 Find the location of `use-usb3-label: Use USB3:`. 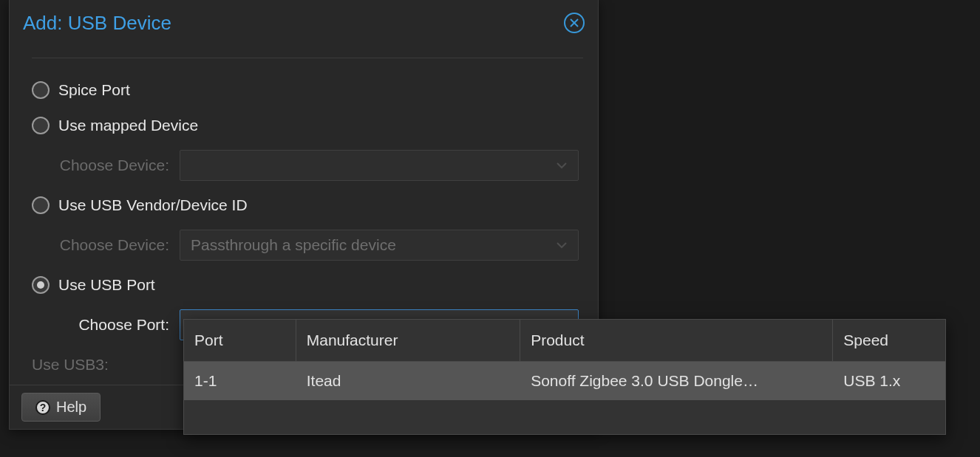

use-usb3-label: Use USB3: is located at coordinates (70, 365).